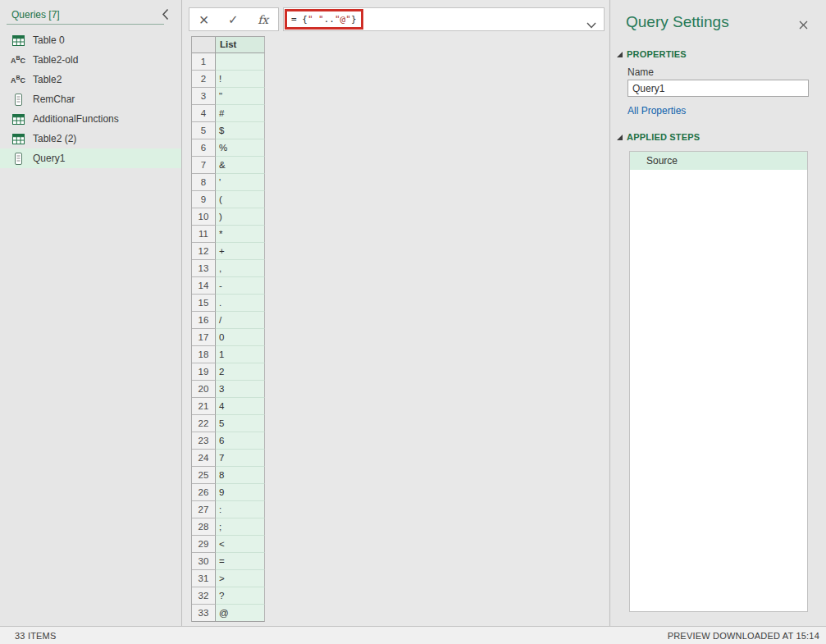 Image resolution: width=826 pixels, height=644 pixels. What do you see at coordinates (203, 45) in the screenshot?
I see `grid-corner-cell` at bounding box center [203, 45].